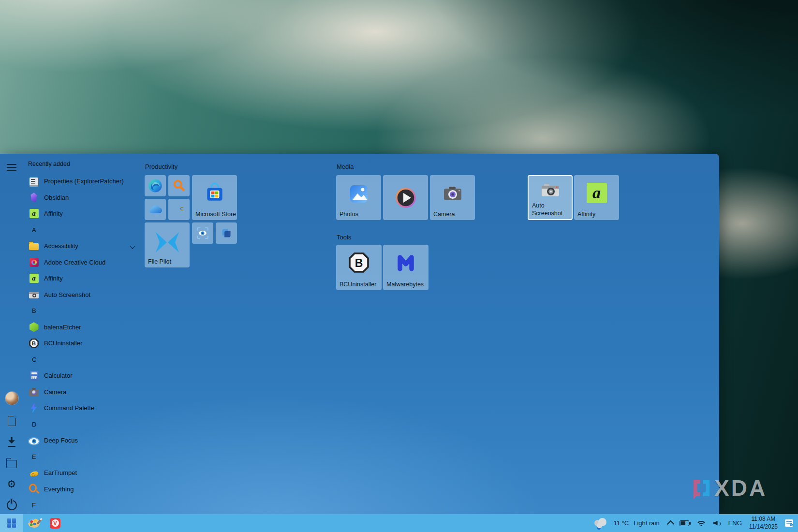  What do you see at coordinates (162, 166) in the screenshot?
I see `group-header-productivity: Productivity` at bounding box center [162, 166].